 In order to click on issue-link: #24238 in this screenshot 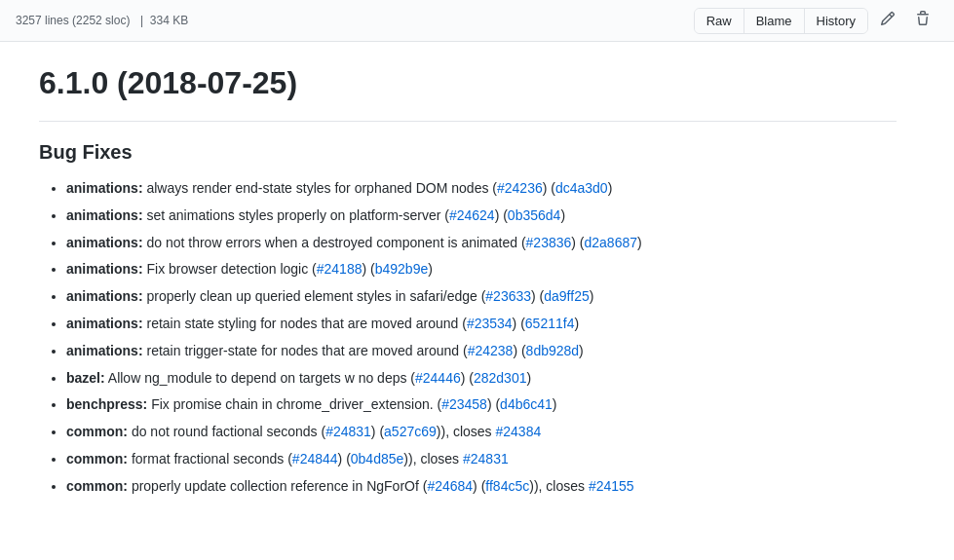, I will do `click(491, 351)`.